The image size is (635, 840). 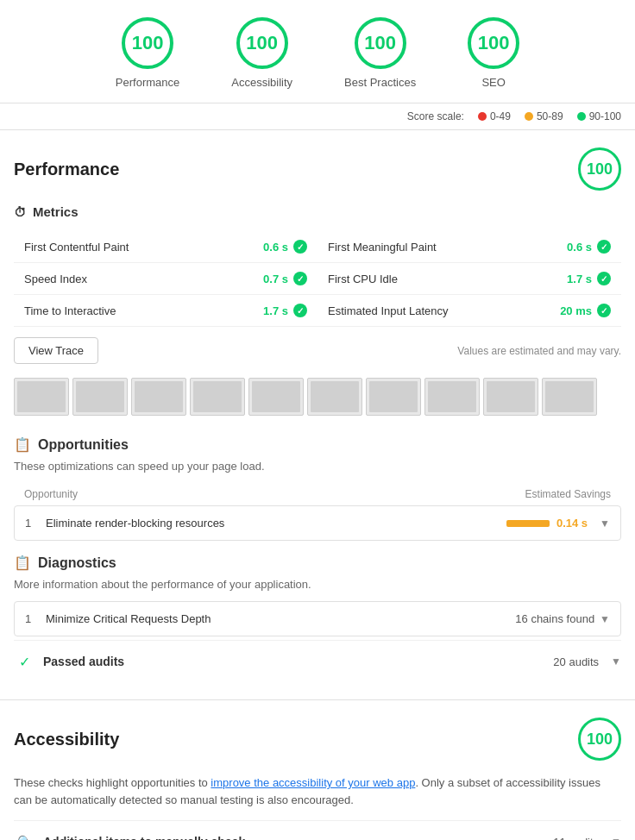 I want to click on view-trace-button: View Trace, so click(x=56, y=350).